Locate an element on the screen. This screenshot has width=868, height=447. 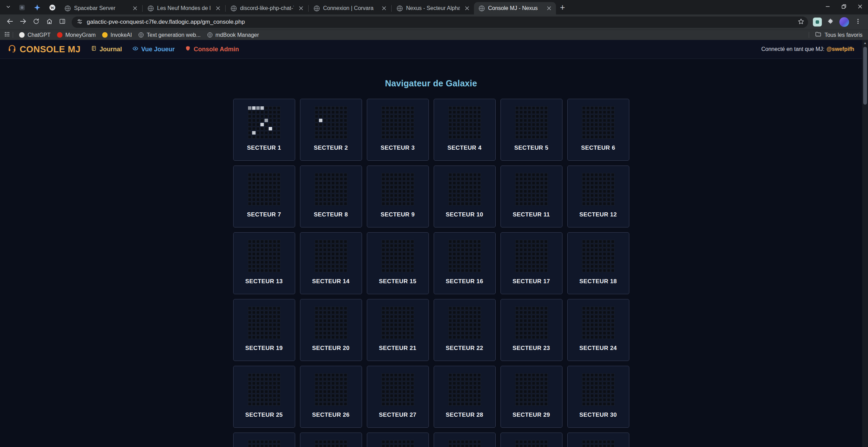
sector-card: SECTEUR 9 is located at coordinates (398, 196).